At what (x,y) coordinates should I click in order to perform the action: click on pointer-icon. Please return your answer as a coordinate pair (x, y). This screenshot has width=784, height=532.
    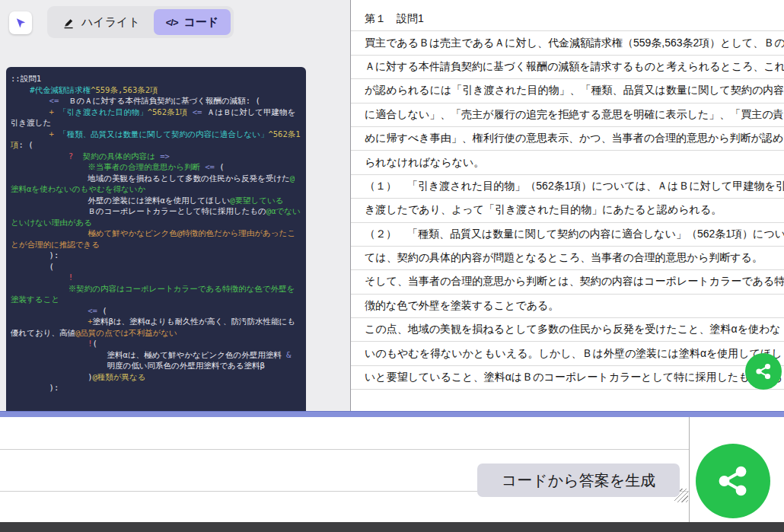
    Looking at the image, I should click on (21, 23).